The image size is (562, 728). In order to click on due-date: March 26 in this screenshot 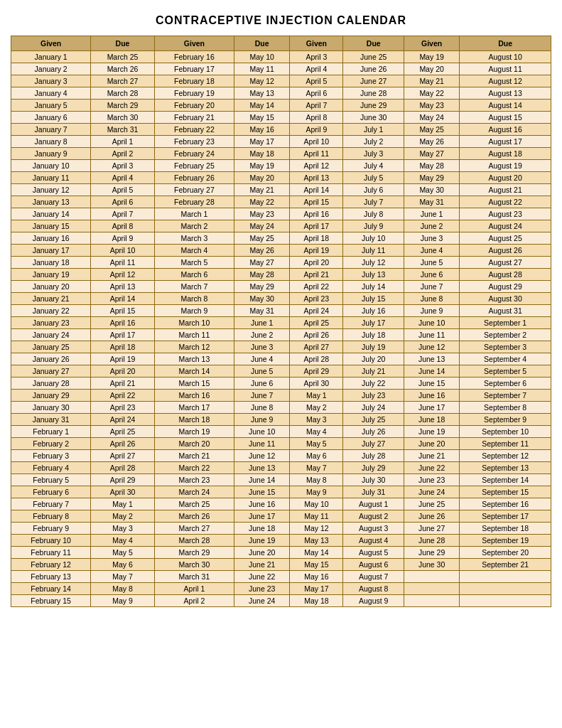, I will do `click(123, 70)`.